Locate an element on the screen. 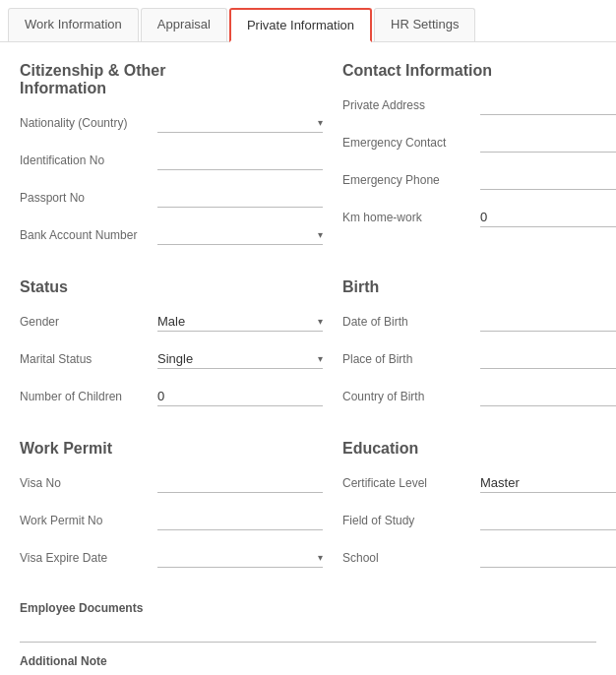 Image resolution: width=616 pixels, height=675 pixels. work-permit-no-label: Work Permit No is located at coordinates (89, 521).